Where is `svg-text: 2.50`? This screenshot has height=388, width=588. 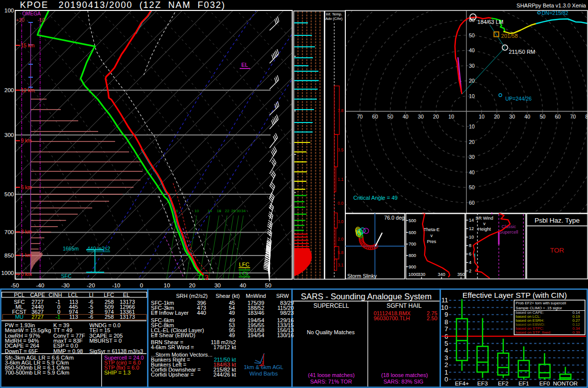
svg-text: 2.50 is located at coordinates (432, 318).